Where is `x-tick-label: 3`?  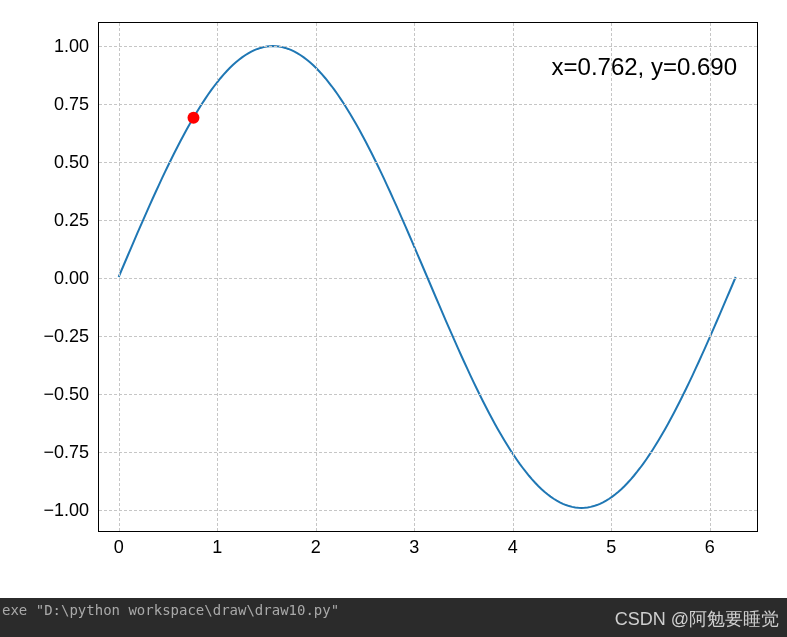 x-tick-label: 3 is located at coordinates (414, 548).